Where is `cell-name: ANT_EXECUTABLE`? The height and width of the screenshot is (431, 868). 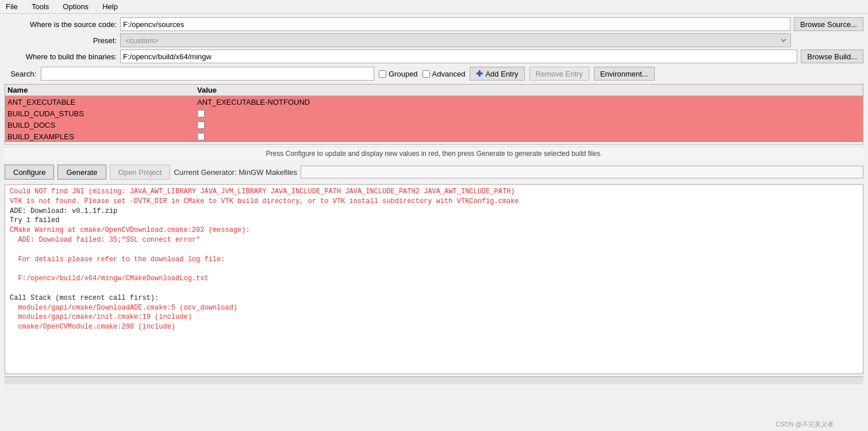 cell-name: ANT_EXECUTABLE is located at coordinates (102, 102).